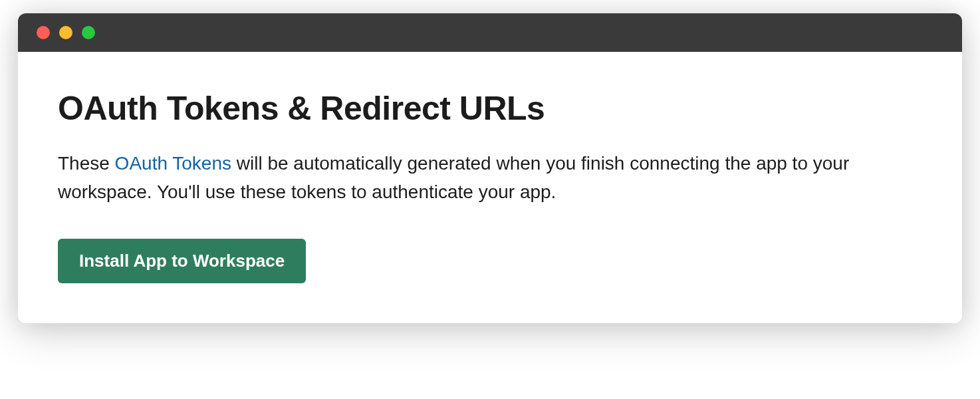 This screenshot has height=399, width=980. Describe the element at coordinates (86, 164) in the screenshot. I see `description-text-before: These` at that location.